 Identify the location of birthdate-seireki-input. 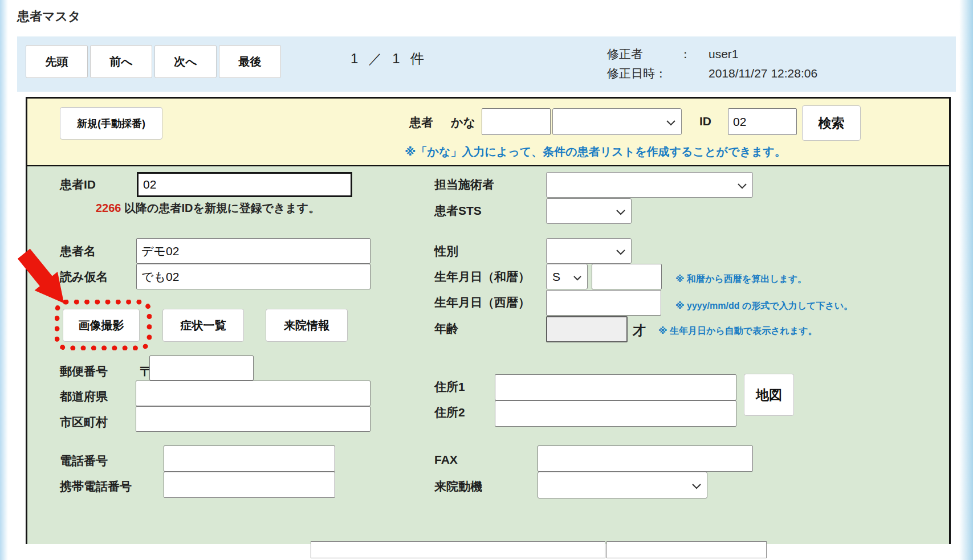
(604, 303).